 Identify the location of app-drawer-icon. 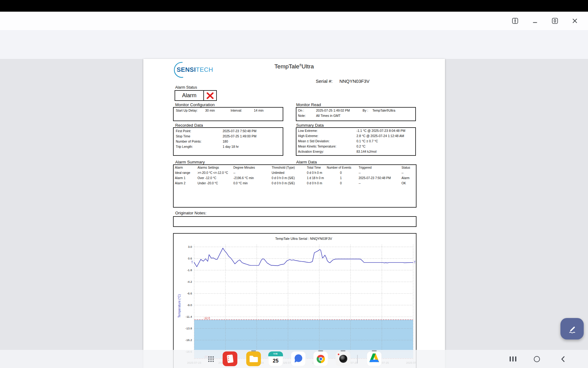
(211, 359).